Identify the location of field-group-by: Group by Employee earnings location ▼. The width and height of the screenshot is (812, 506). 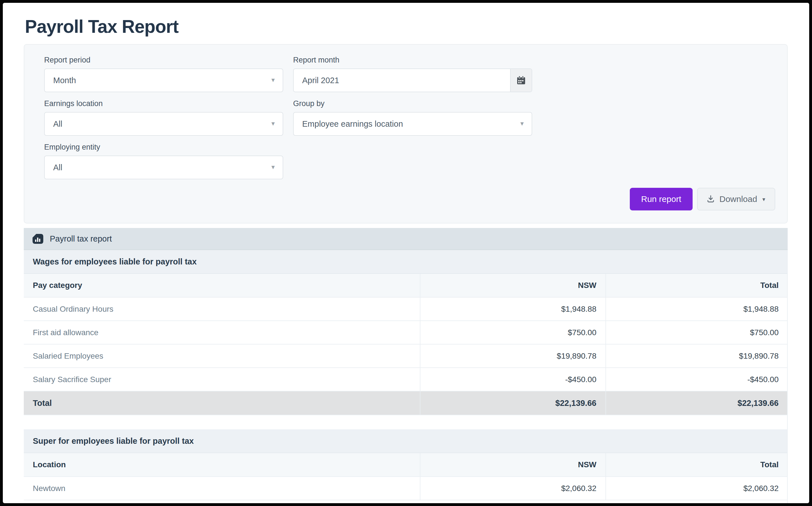
(413, 118).